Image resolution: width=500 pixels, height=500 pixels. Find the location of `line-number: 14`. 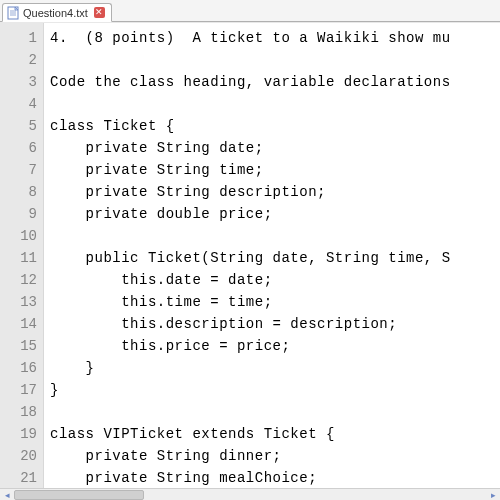

line-number: 14 is located at coordinates (20, 324).